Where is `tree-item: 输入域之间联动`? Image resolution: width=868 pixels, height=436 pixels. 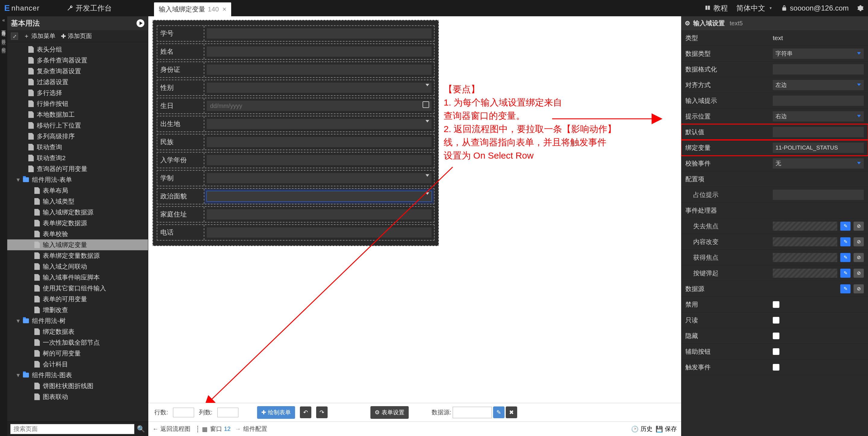 tree-item: 输入域之间联动 is located at coordinates (78, 266).